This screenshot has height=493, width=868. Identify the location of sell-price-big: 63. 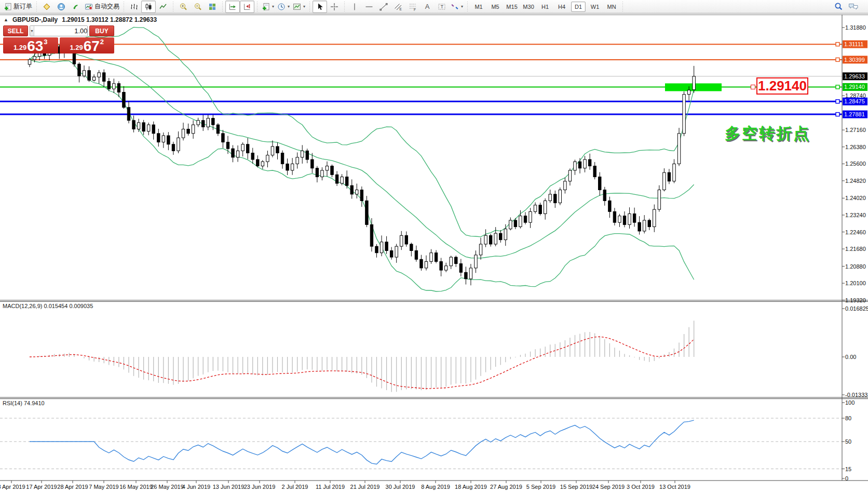
(35, 46).